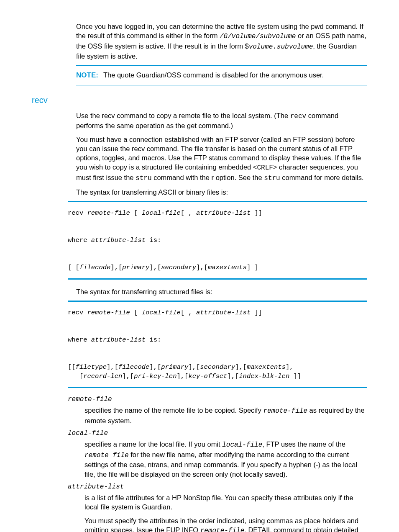 The width and height of the screenshot is (399, 532). Describe the element at coordinates (174, 410) in the screenshot. I see `prf-d1a: specifies the name of the remote file to…` at that location.